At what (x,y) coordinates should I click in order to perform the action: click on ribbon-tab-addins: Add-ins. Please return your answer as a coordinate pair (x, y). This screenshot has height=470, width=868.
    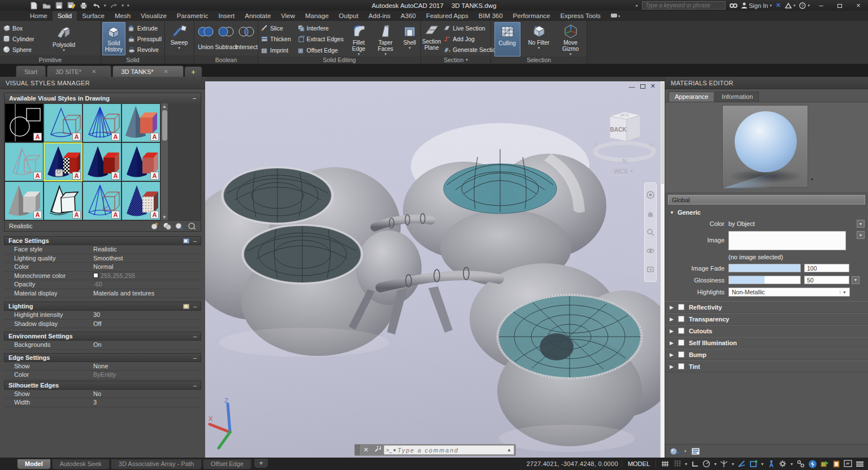
    Looking at the image, I should click on (380, 16).